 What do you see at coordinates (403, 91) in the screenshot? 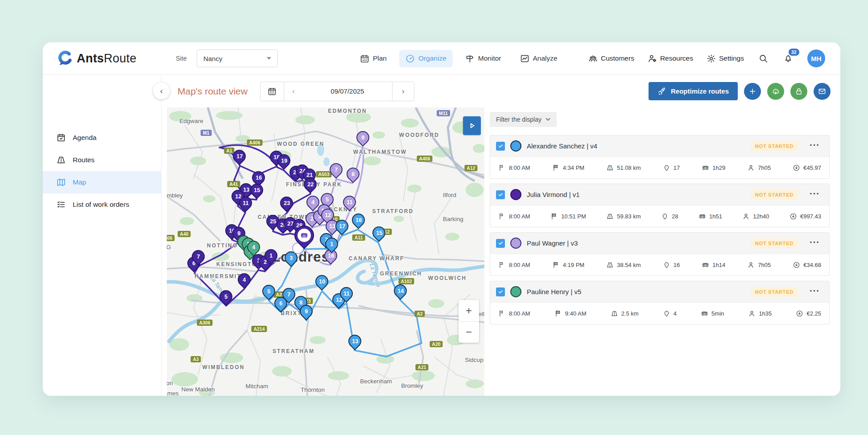
I see `next-day-button: ›` at bounding box center [403, 91].